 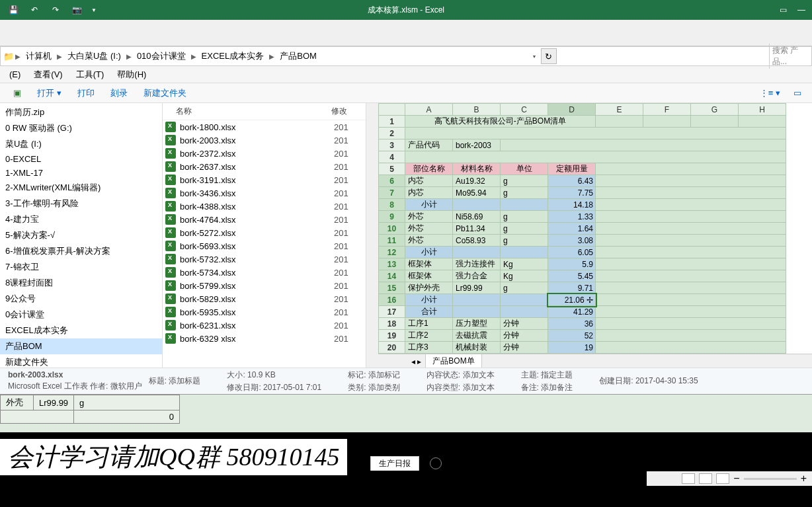 I want to click on details-tag: 添加标记, so click(x=384, y=375).